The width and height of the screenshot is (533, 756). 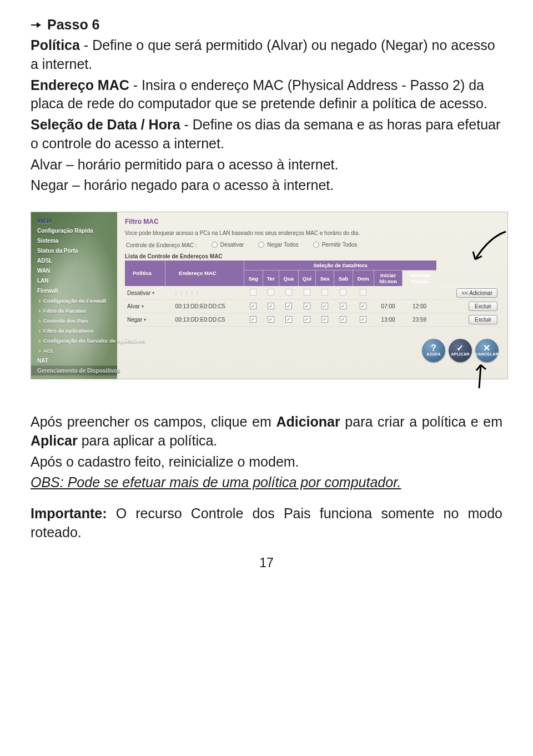 I want to click on button-label: AJUDA, so click(x=434, y=354).